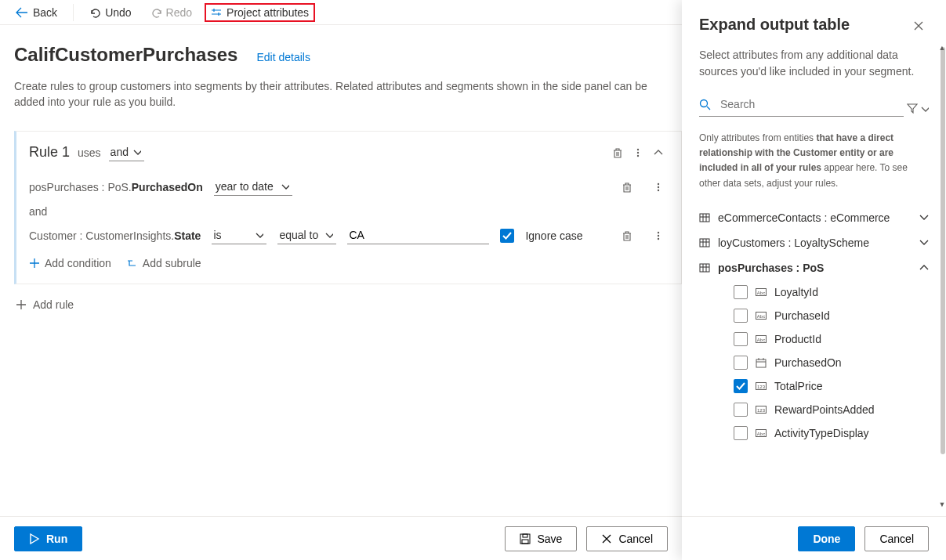 The image size is (946, 560). Describe the element at coordinates (56, 539) in the screenshot. I see `run-label: Run` at that location.